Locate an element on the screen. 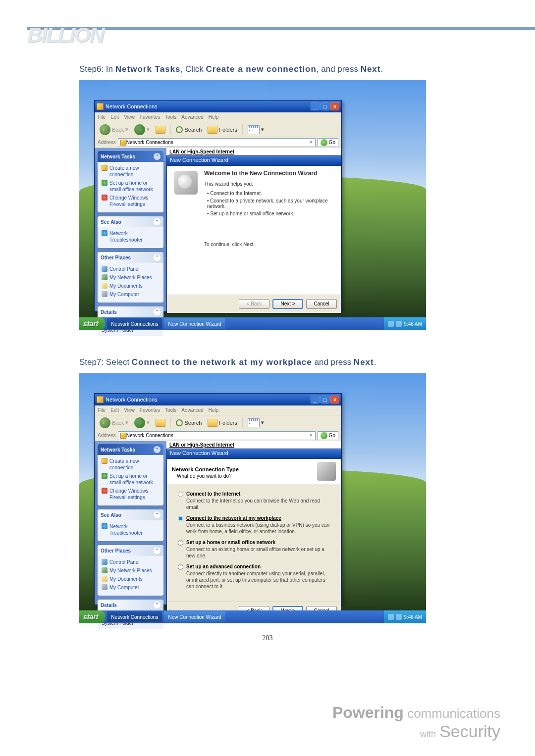 The height and width of the screenshot is (756, 535). option-advanced: Set up an advanced connection Connect di… is located at coordinates (254, 577).